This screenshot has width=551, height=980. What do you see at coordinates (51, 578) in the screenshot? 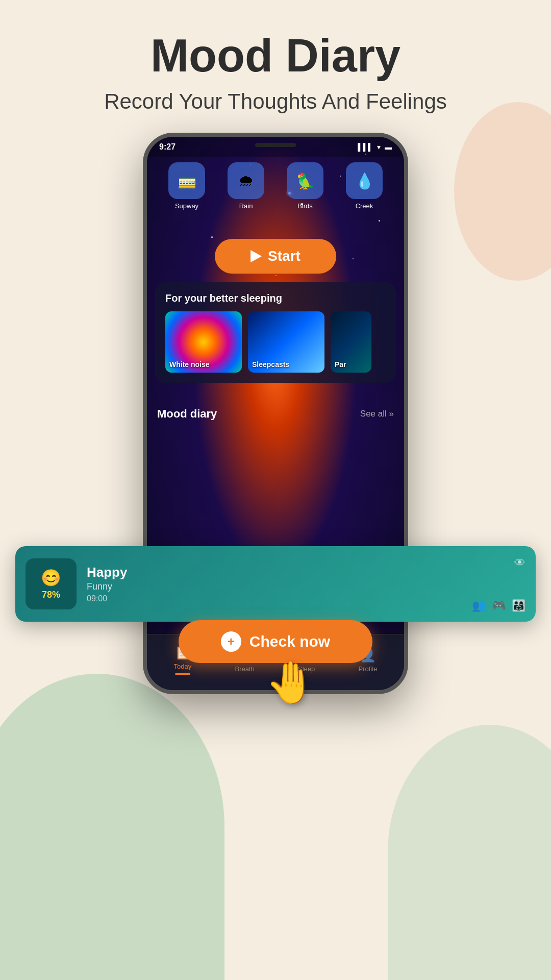
I see `mood-emoji: 😊` at bounding box center [51, 578].